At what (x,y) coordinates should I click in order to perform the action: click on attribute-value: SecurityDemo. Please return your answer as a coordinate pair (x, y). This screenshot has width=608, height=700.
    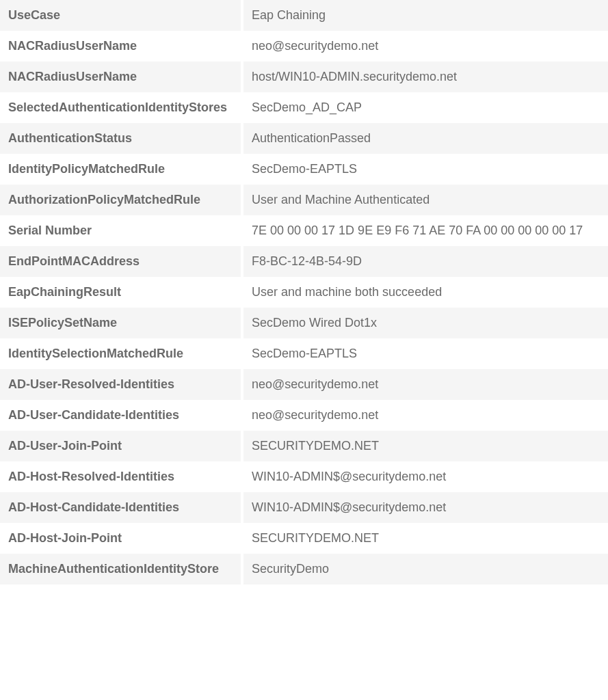
    Looking at the image, I should click on (425, 569).